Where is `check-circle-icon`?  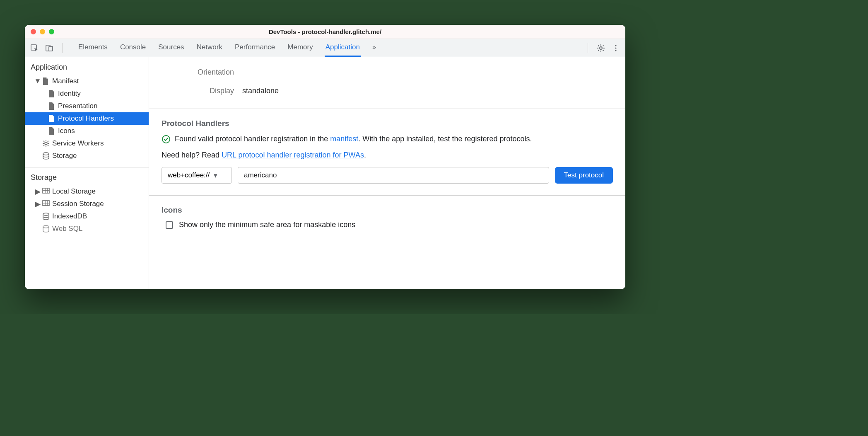 check-circle-icon is located at coordinates (166, 139).